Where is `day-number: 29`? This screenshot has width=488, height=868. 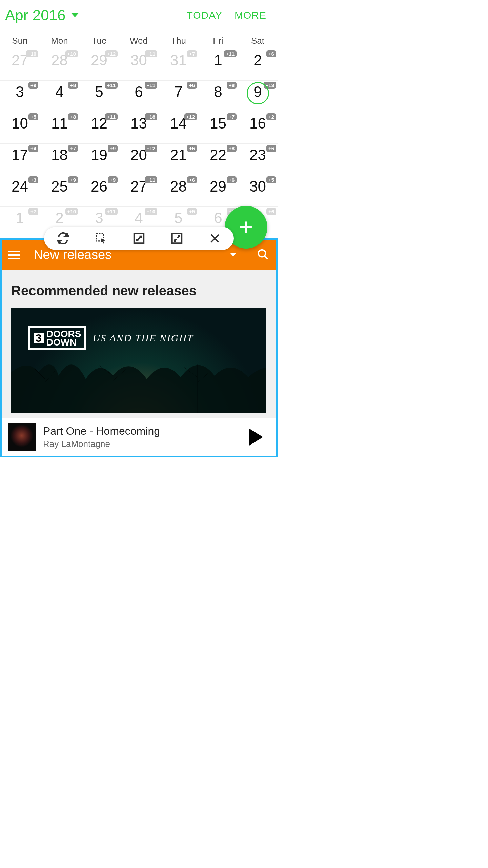 day-number: 29 is located at coordinates (218, 186).